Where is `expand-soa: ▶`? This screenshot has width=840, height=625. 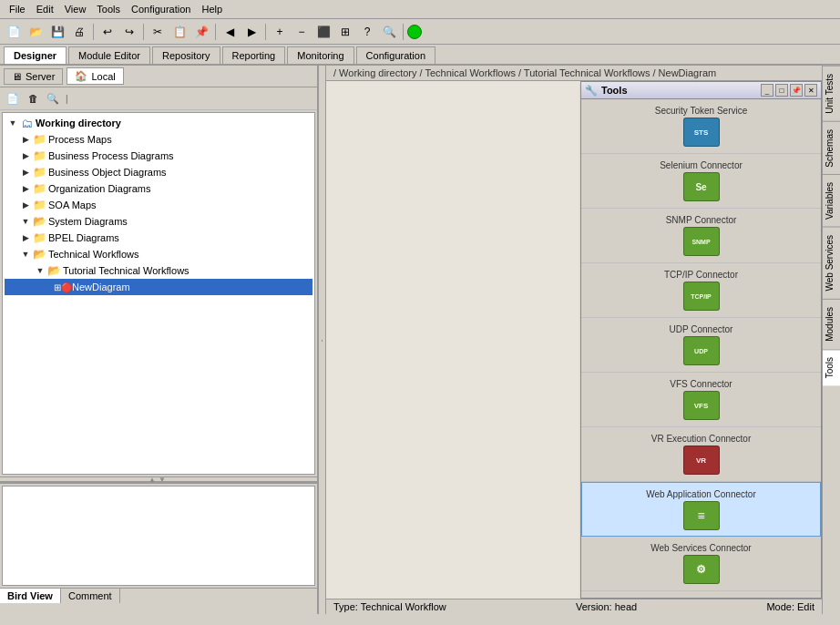
expand-soa: ▶ is located at coordinates (26, 205).